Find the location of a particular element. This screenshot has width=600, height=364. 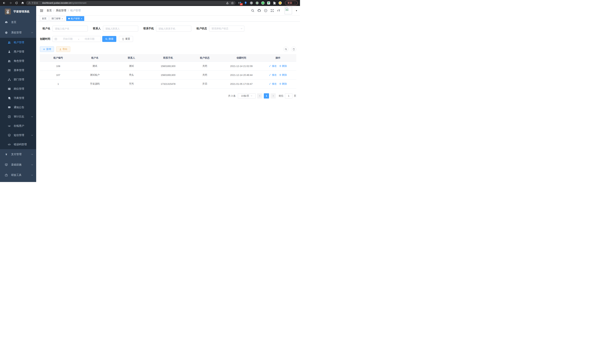

sidebar-item-在线用户: 在线用户 is located at coordinates (18, 126).